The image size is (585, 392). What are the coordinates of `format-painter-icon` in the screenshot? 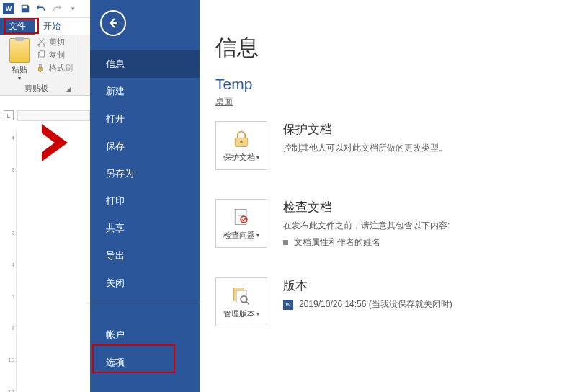 It's located at (41, 68).